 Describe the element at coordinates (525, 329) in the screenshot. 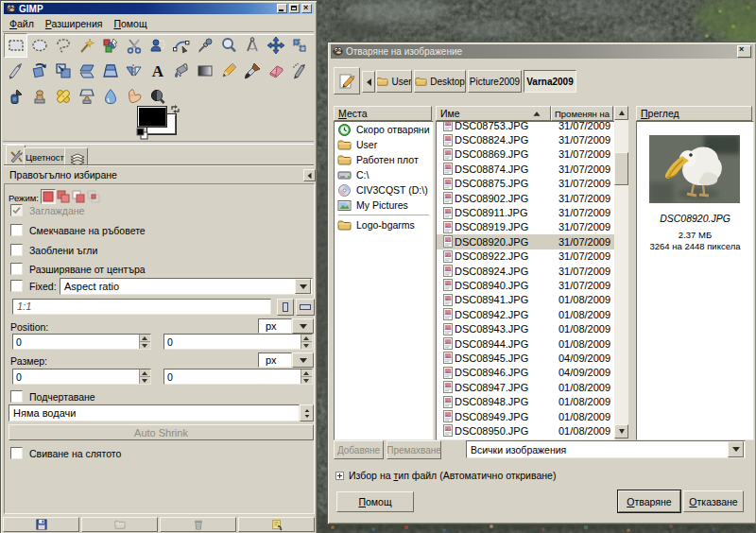

I see `file-row: DSC08943.JPG01/08/2009` at that location.